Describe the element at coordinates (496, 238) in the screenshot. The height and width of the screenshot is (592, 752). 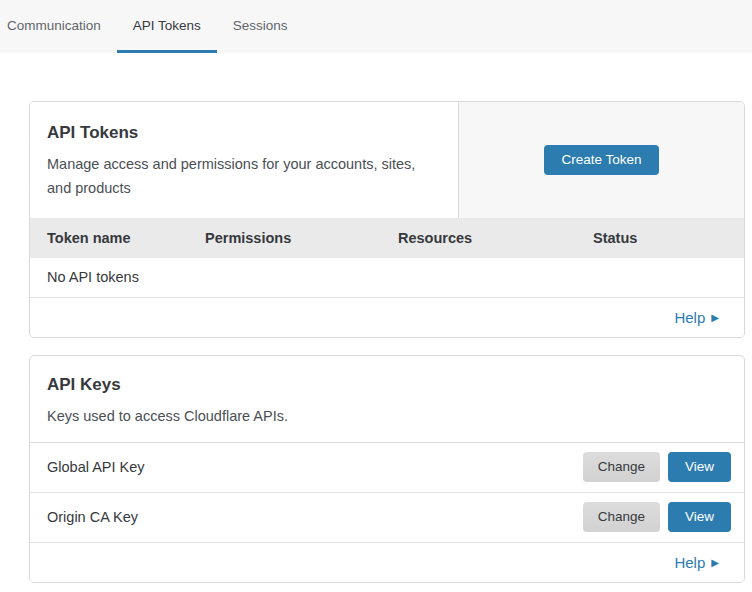
I see `column-header-resources: Resources` at that location.